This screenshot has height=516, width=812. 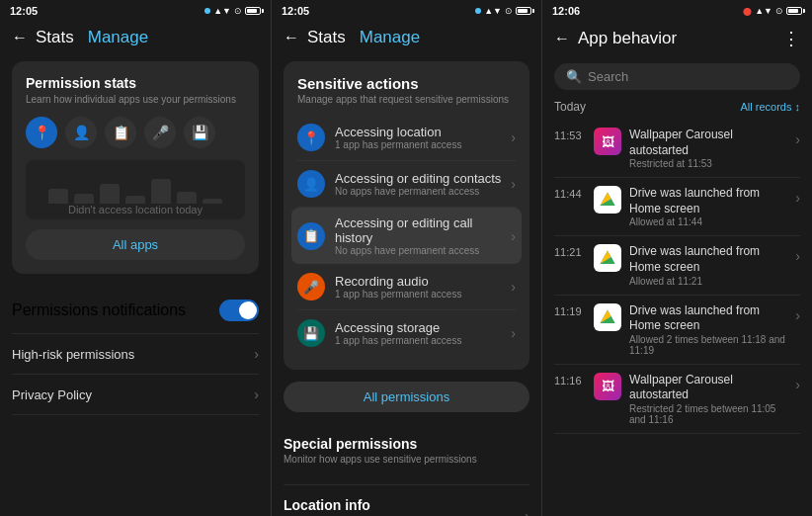 I want to click on special-section-title: Special permissions, so click(x=380, y=444).